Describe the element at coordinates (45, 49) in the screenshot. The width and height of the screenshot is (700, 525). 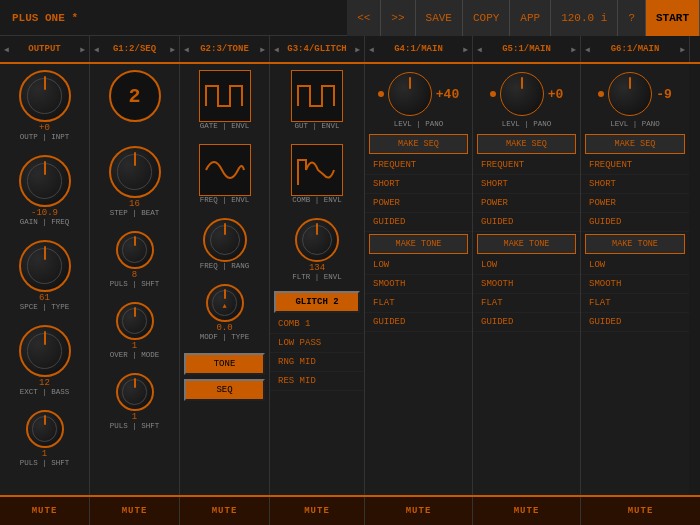
I see `col-header-output: ◀ OUTPUT ▶` at that location.